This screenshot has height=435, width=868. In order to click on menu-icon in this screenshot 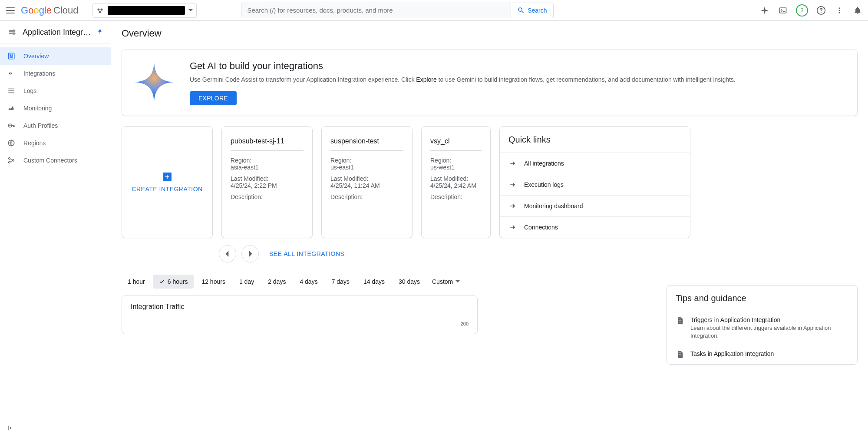, I will do `click(10, 10)`.